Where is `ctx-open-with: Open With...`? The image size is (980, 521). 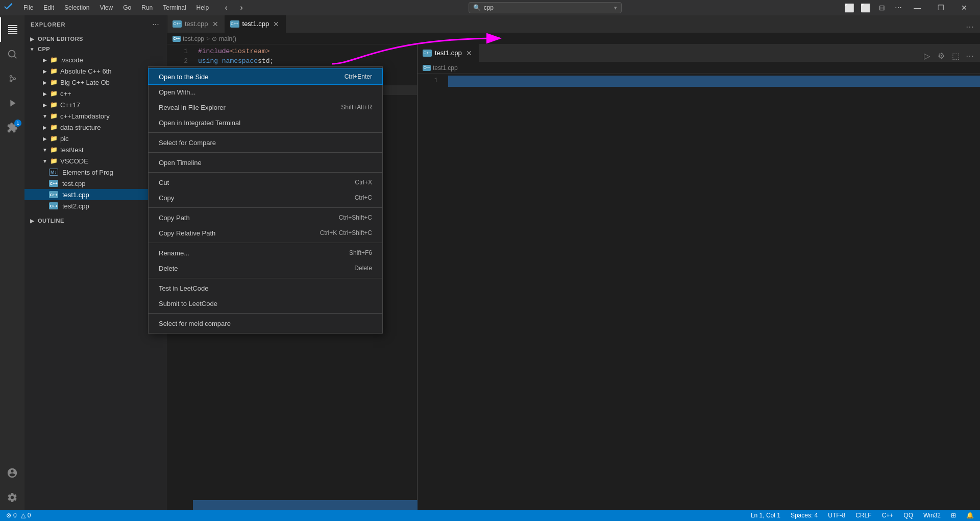 ctx-open-with: Open With... is located at coordinates (275, 92).